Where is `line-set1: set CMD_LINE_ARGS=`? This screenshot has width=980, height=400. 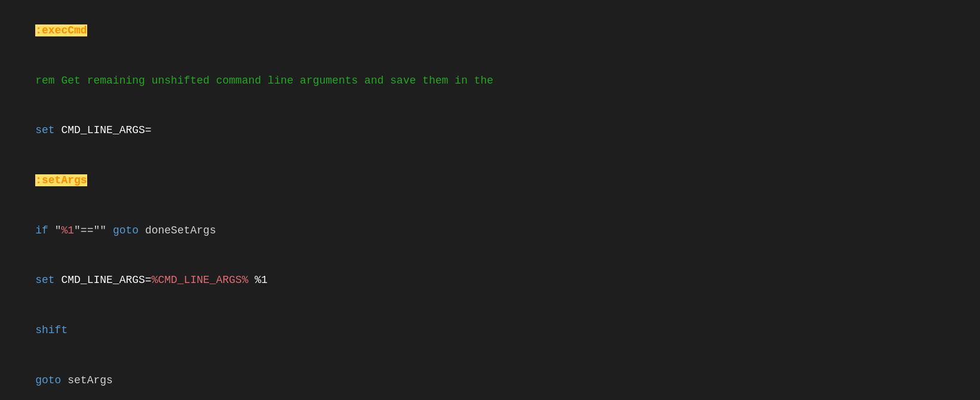
line-set1: set CMD_LINE_ARGS= is located at coordinates (490, 131).